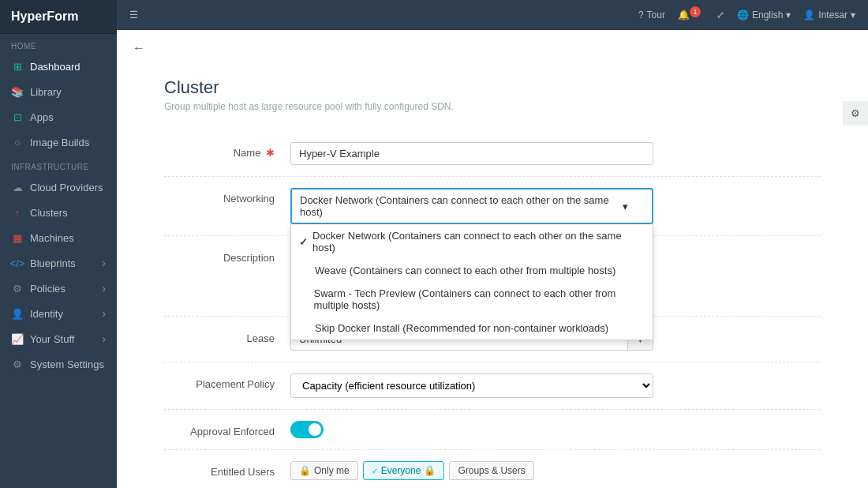  What do you see at coordinates (720, 15) in the screenshot?
I see `expand-icon: ⤢` at bounding box center [720, 15].